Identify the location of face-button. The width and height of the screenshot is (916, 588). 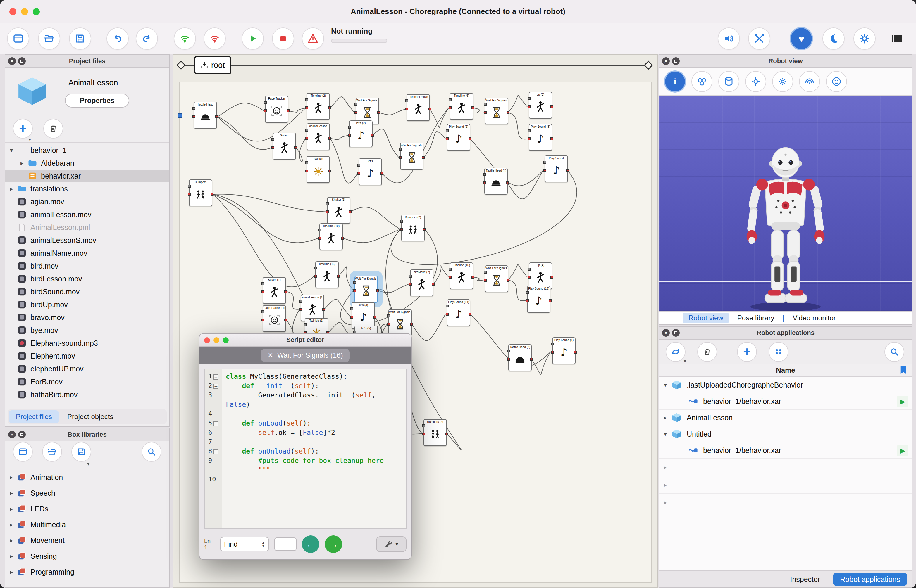
(837, 82).